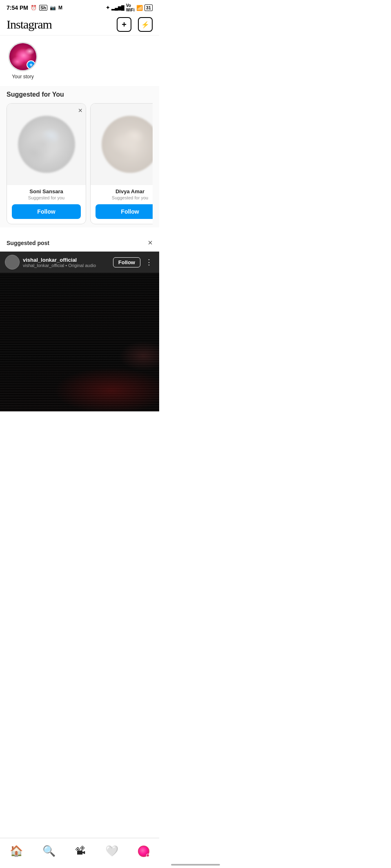 Image resolution: width=391 pixels, height=868 pixels. Describe the element at coordinates (80, 342) in the screenshot. I see `post-video-area` at that location.